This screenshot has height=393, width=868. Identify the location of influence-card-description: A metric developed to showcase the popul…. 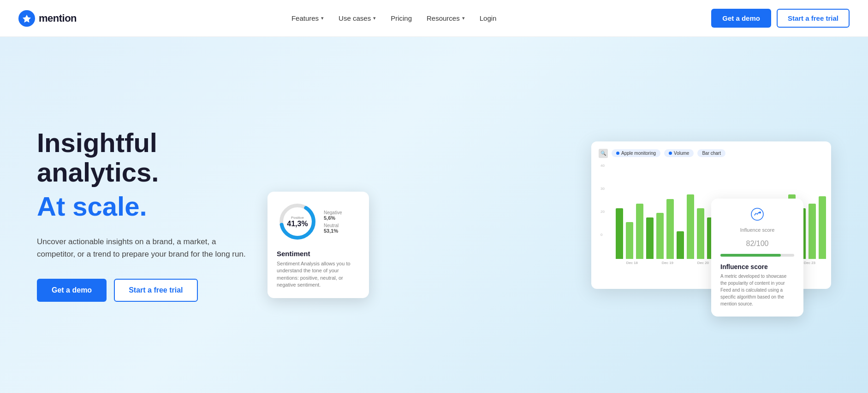
(757, 290).